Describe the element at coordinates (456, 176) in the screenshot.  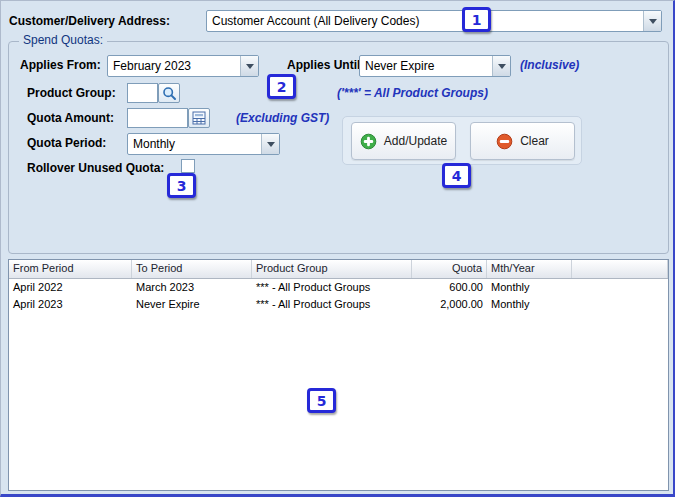
I see `som-mark-4: 4` at that location.